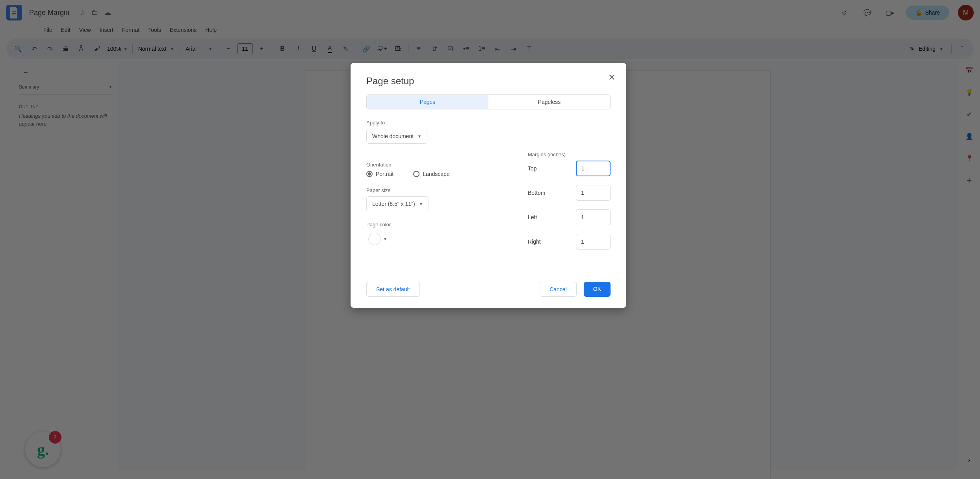 Image resolution: width=980 pixels, height=479 pixels. What do you see at coordinates (593, 217) in the screenshot?
I see `margin-left-input` at bounding box center [593, 217].